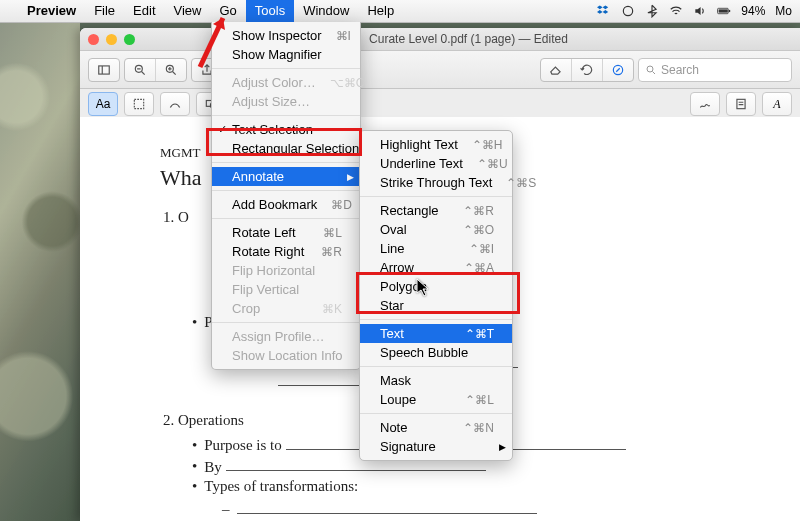 This screenshot has height=521, width=800. I want to click on volume-icon, so click(700, 11).